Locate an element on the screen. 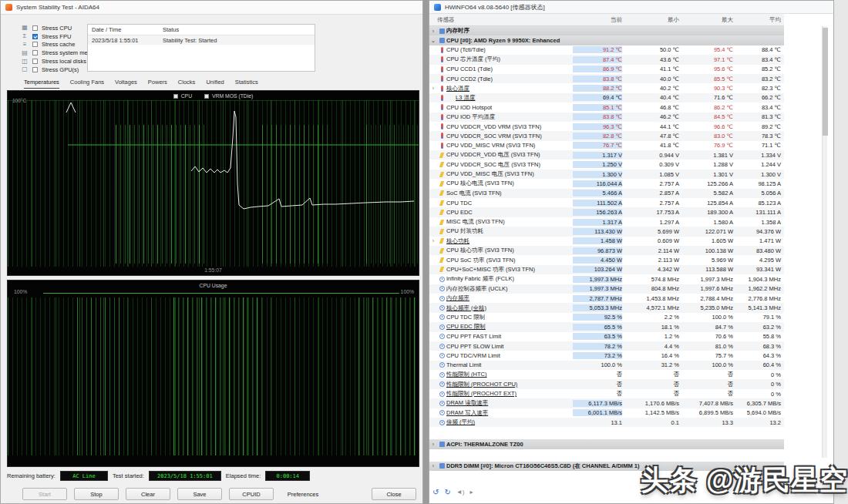 Image resolution: width=848 pixels, height=504 pixels. value-current: 6,117.3 MB/s is located at coordinates (597, 404).